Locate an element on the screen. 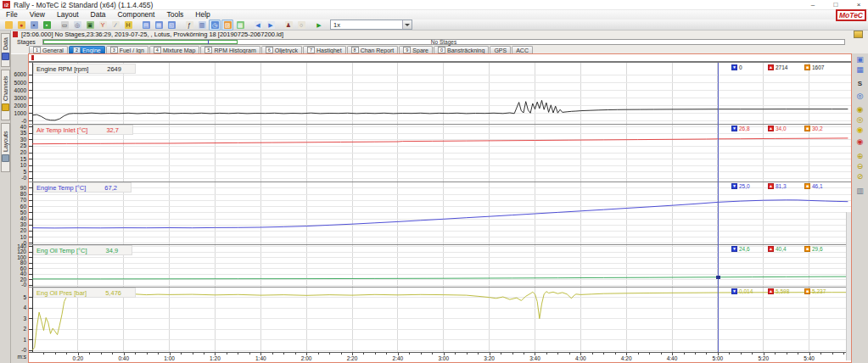 This screenshot has height=363, width=868. menu-view: View is located at coordinates (37, 15).